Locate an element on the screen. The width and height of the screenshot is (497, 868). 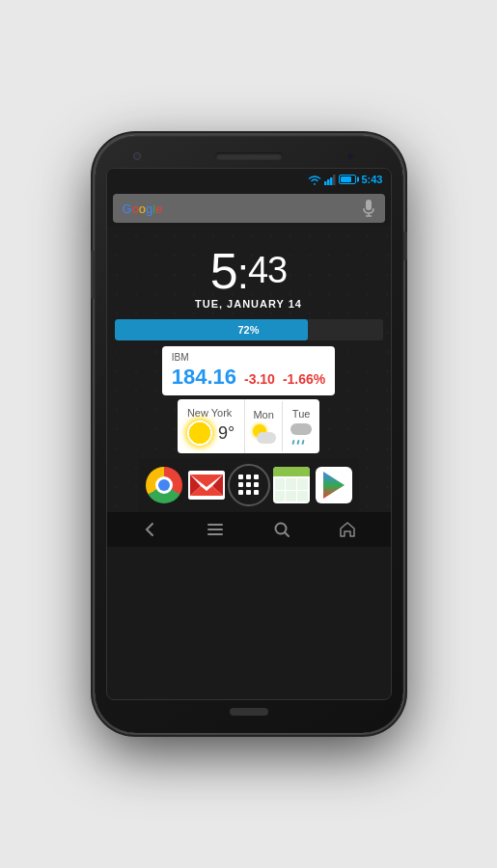
phone-bottom is located at coordinates (249, 712).